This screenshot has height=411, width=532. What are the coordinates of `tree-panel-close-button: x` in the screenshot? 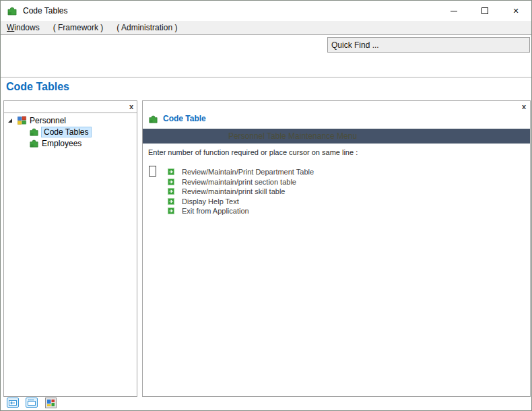 It's located at (131, 106).